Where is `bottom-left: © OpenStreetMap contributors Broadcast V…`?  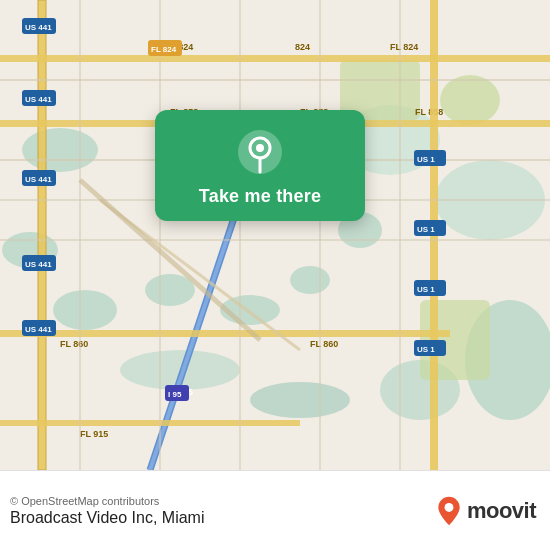
bottom-left: © OpenStreetMap contributors Broadcast V… is located at coordinates (107, 511).